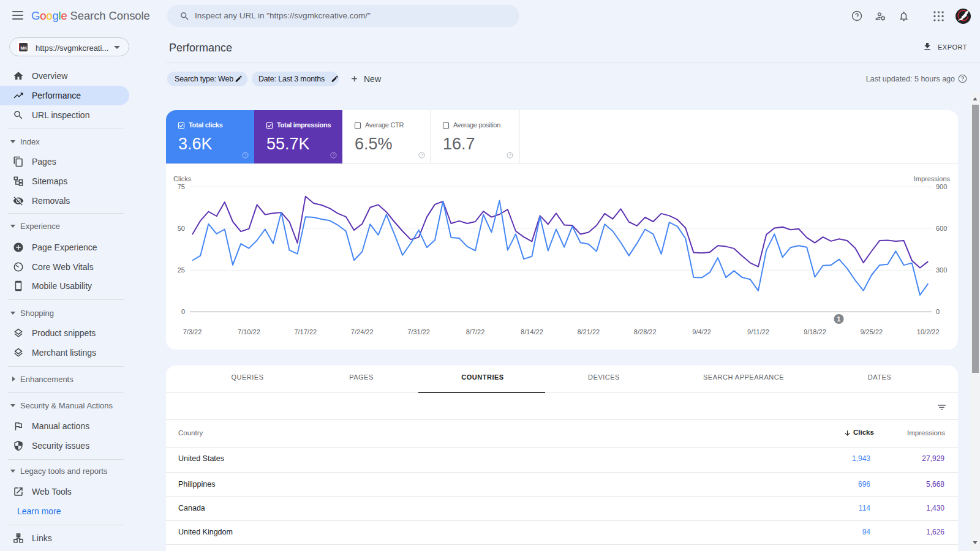 The height and width of the screenshot is (551, 980). I want to click on svg-text: 8/28/22, so click(646, 332).